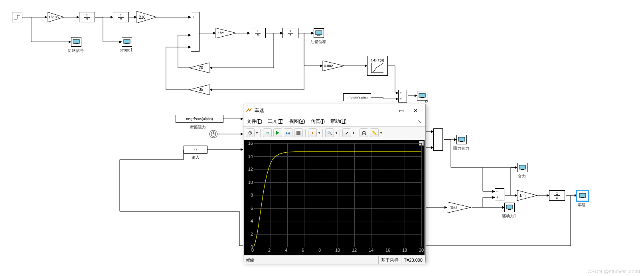 The height and width of the screenshot is (276, 644). I want to click on integrator-2: 1s, so click(121, 17).